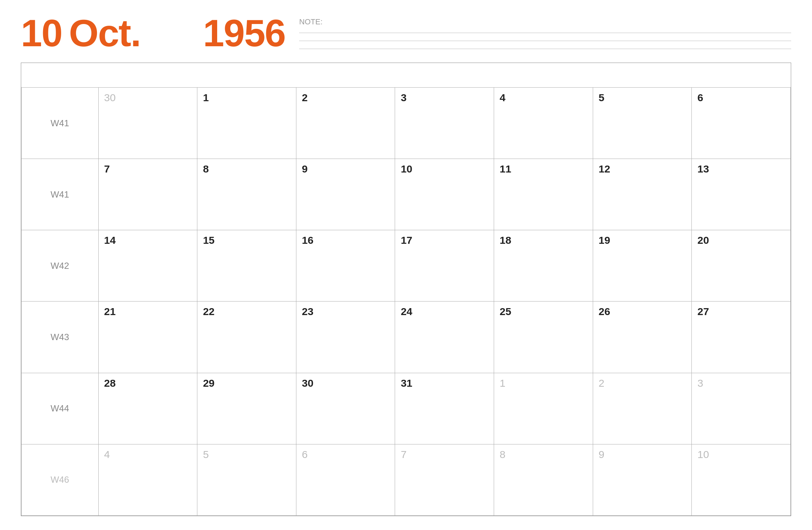 The height and width of the screenshot is (530, 812). I want to click on day-cell-r6-c7: 10, so click(741, 480).